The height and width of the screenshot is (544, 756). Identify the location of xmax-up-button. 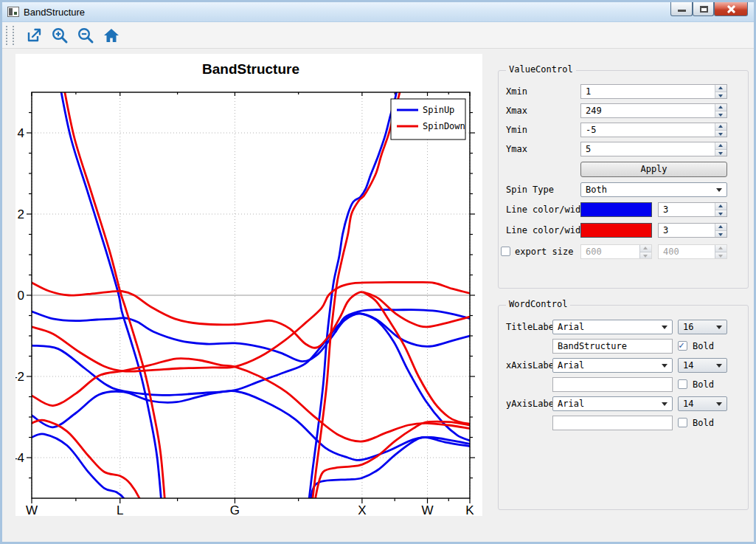
(721, 108).